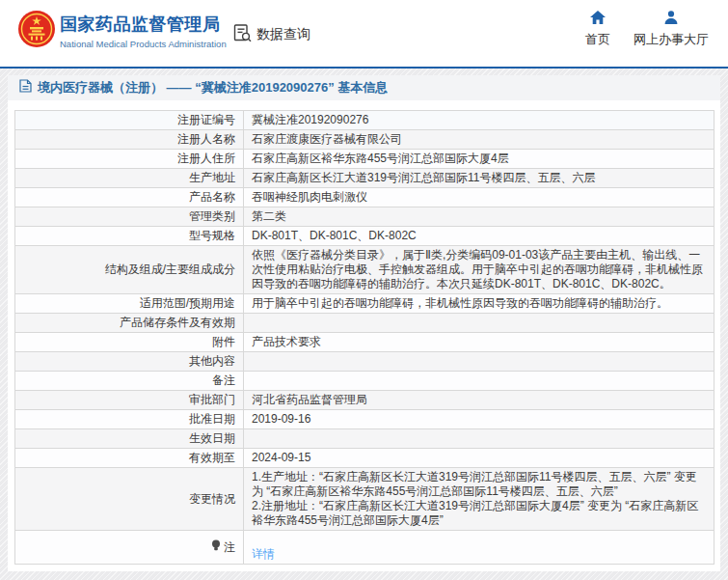 The height and width of the screenshot is (580, 728). Describe the element at coordinates (479, 179) in the screenshot. I see `row-value: 石家庄高新区长江大道319号润江总部国际11号楼四层、五层、六层` at that location.